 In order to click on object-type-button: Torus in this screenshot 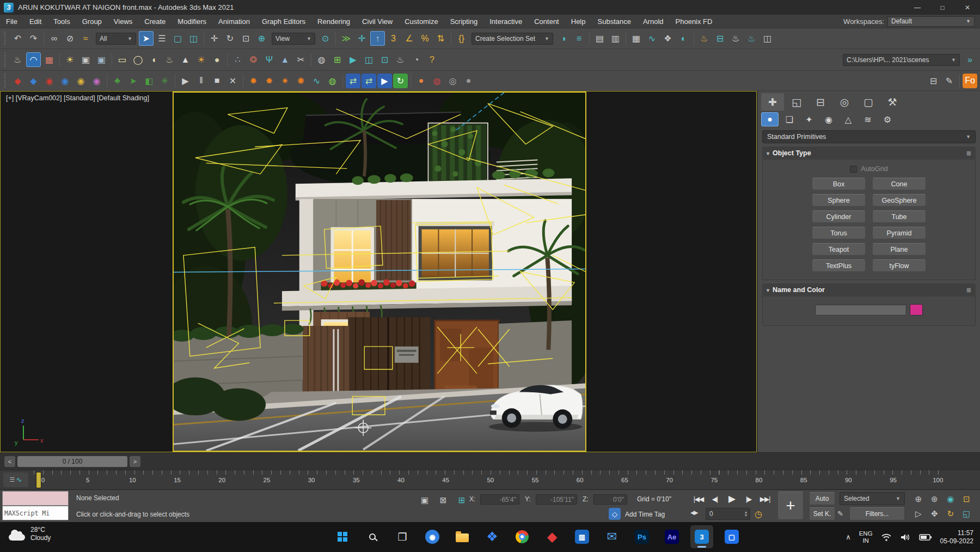, I will do `click(838, 233)`.